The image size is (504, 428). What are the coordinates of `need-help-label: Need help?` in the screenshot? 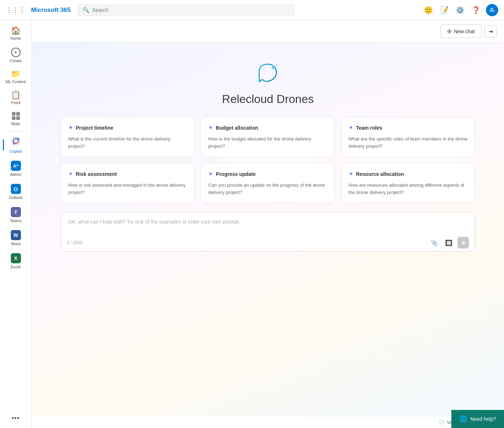 It's located at (483, 419).